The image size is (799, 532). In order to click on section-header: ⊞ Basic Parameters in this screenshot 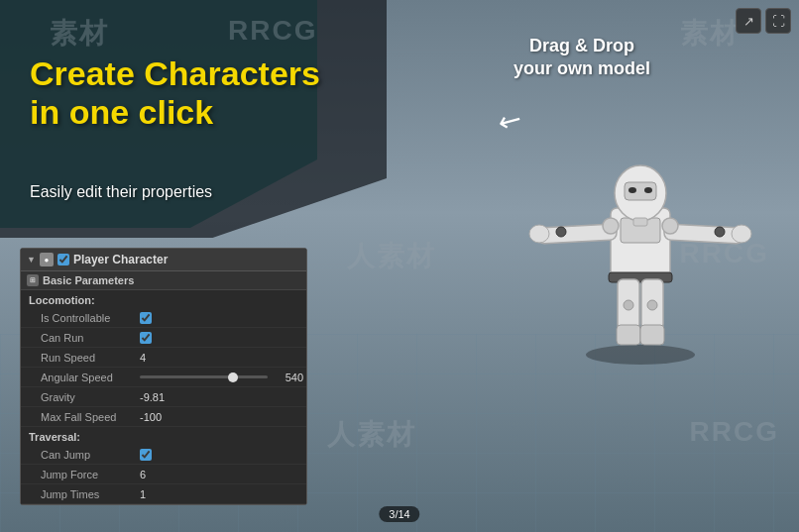, I will do `click(164, 281)`.